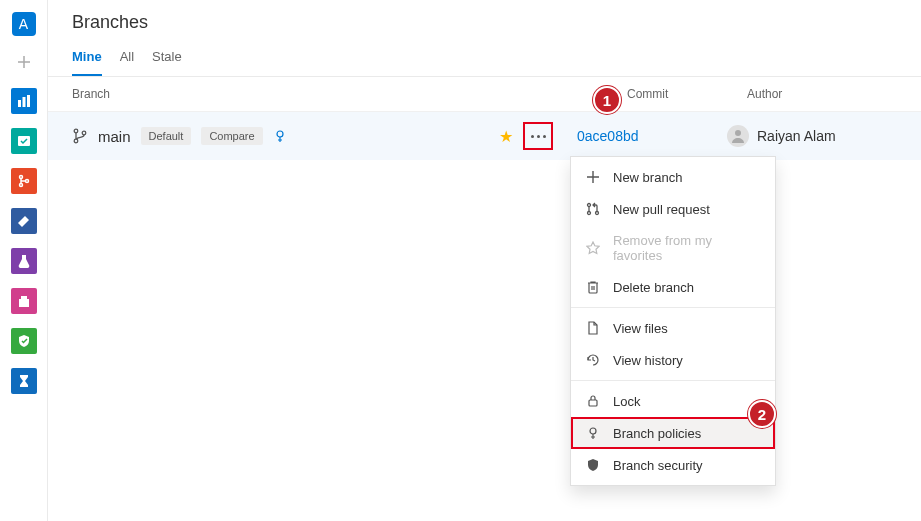  Describe the element at coordinates (87, 58) in the screenshot. I see `tab-mine: Mine` at that location.